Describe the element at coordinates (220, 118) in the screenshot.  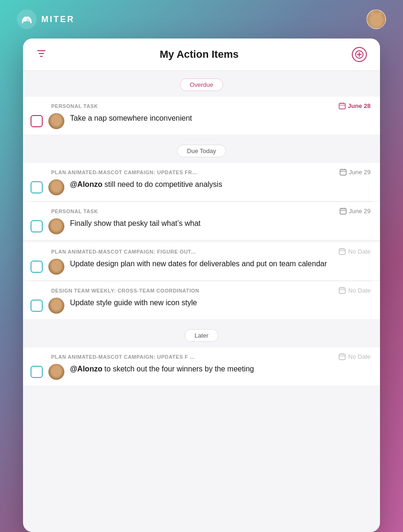
I see `task-text: Take a nap somewhere inconvenient` at that location.